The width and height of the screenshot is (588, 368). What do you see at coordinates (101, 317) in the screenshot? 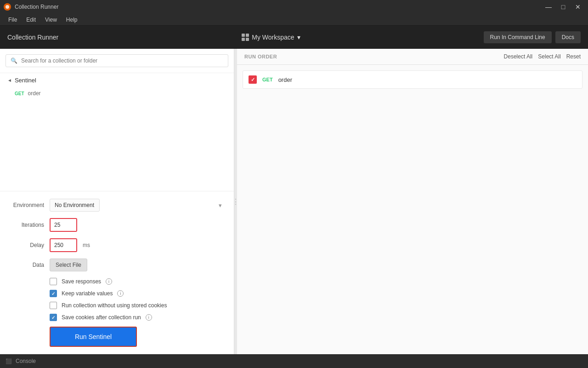
I see `save-cookies-label: Save cookies after collection run` at bounding box center [101, 317].